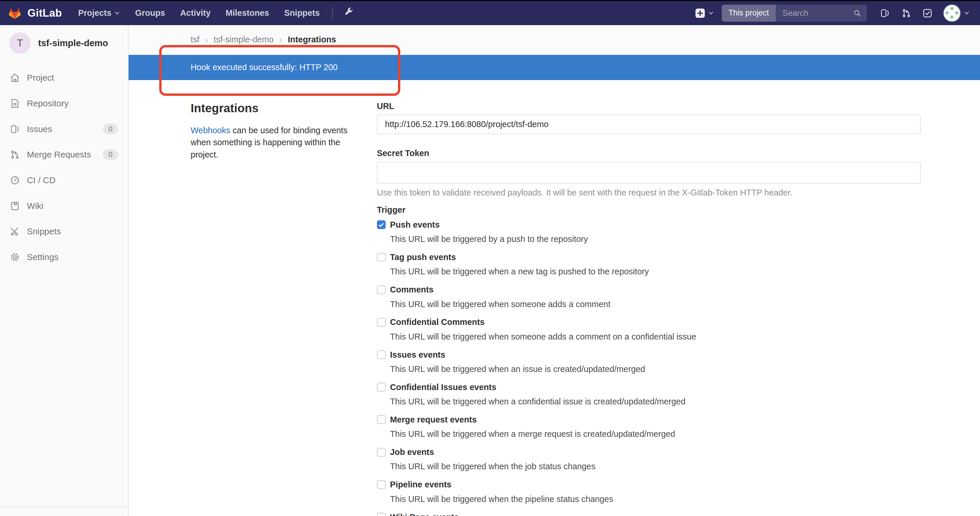 The height and width of the screenshot is (516, 980). I want to click on trigger-checkbox-label: Merge request events, so click(649, 420).